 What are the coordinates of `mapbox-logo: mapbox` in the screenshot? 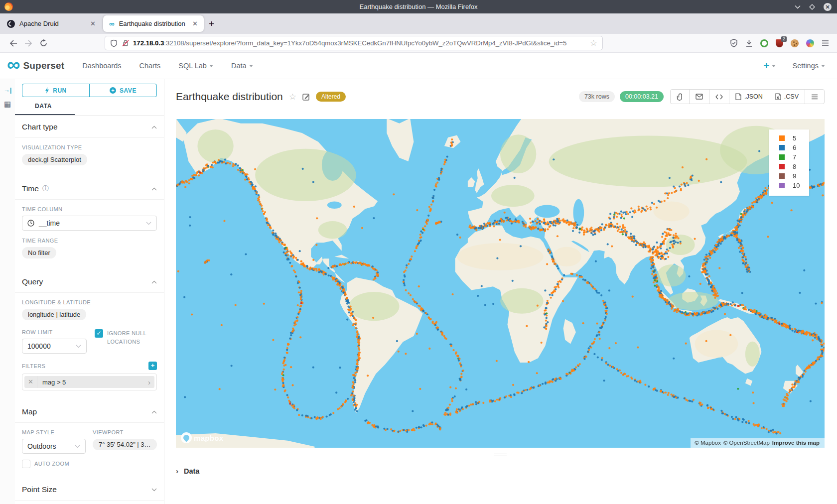 It's located at (202, 438).